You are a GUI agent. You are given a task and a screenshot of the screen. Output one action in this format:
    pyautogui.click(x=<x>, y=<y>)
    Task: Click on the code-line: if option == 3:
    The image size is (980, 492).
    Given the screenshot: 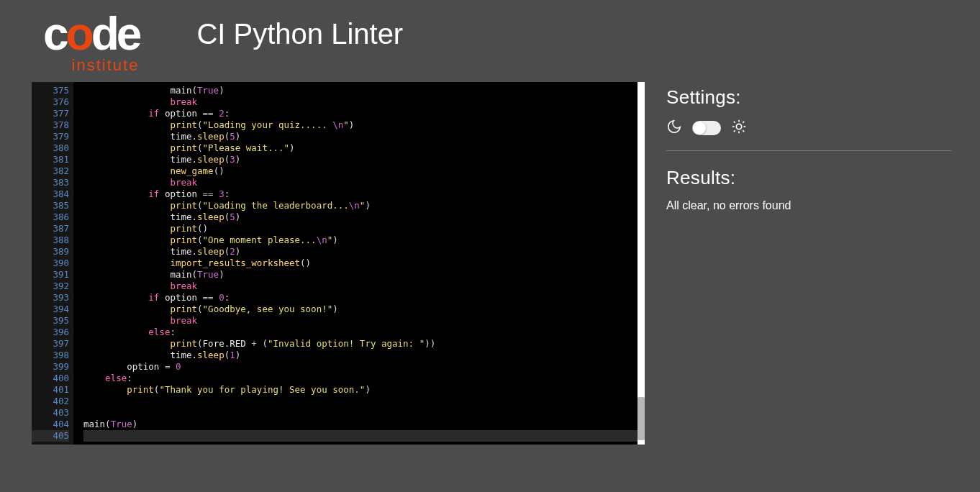 What is the action you would take?
    pyautogui.click(x=364, y=194)
    